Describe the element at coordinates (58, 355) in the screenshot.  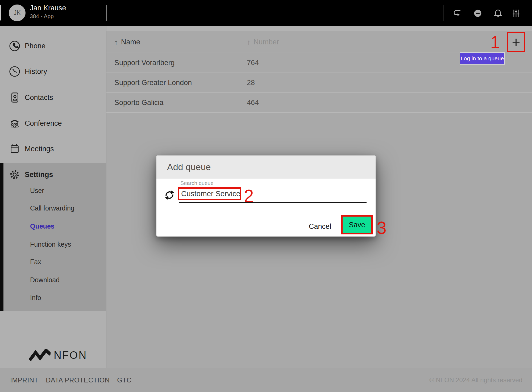
I see `nfon-logo: NFON` at that location.